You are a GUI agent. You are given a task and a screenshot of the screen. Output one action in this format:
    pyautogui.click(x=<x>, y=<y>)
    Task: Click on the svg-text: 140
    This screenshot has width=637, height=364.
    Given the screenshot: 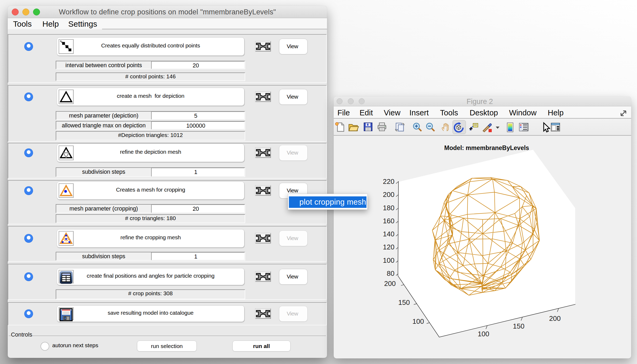 What is the action you would take?
    pyautogui.click(x=389, y=234)
    